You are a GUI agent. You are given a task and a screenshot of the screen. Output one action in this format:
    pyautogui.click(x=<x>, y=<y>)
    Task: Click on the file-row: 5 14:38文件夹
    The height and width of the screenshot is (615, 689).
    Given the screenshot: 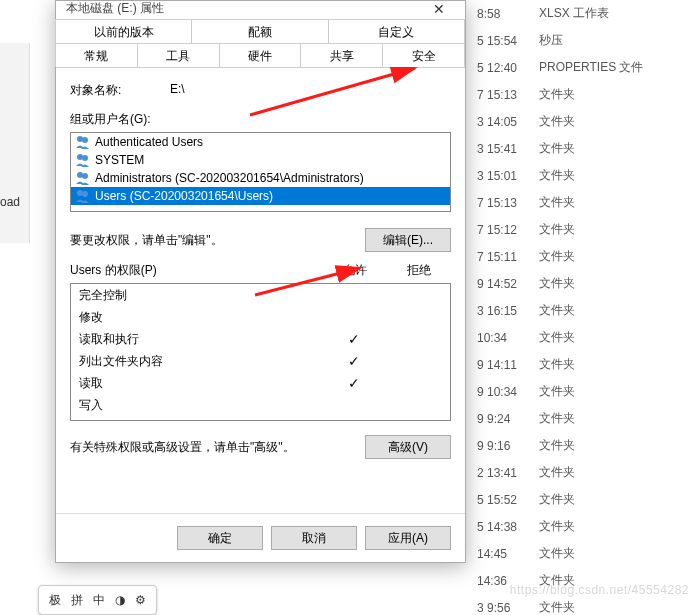 What is the action you would take?
    pyautogui.click(x=574, y=526)
    